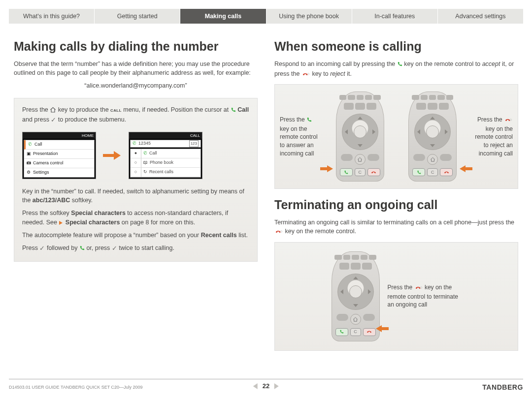 This screenshot has height=399, width=532. What do you see at coordinates (433, 137) in the screenshot?
I see `remote-reject: C` at bounding box center [433, 137].